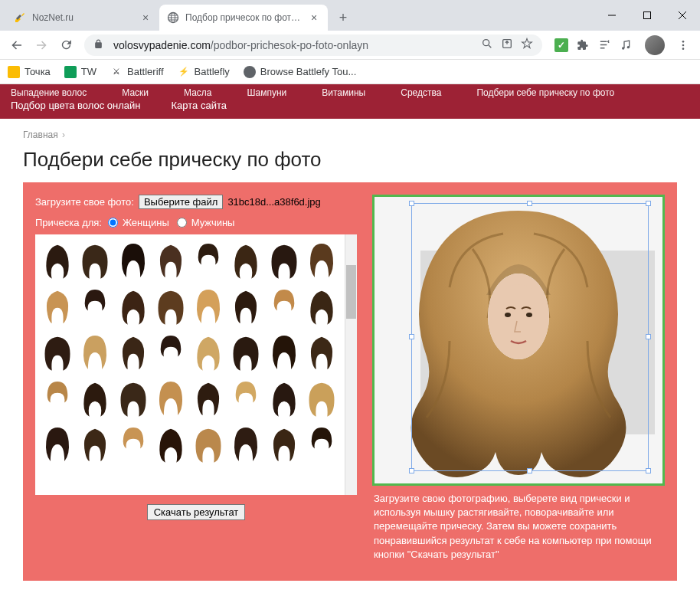 This screenshot has width=700, height=593. Describe the element at coordinates (545, 93) in the screenshot. I see `nav-link: Подбери себе прическу по фото` at that location.